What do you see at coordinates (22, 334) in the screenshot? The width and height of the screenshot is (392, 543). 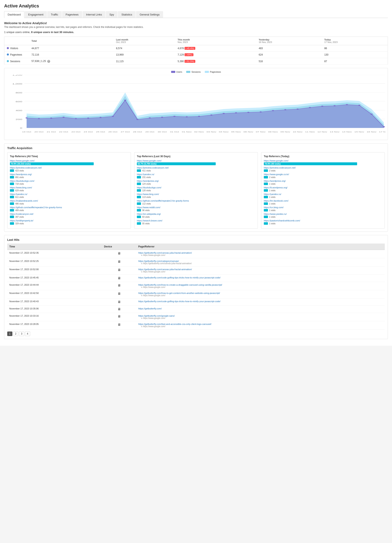 I see `page-3: 3` at bounding box center [22, 334].